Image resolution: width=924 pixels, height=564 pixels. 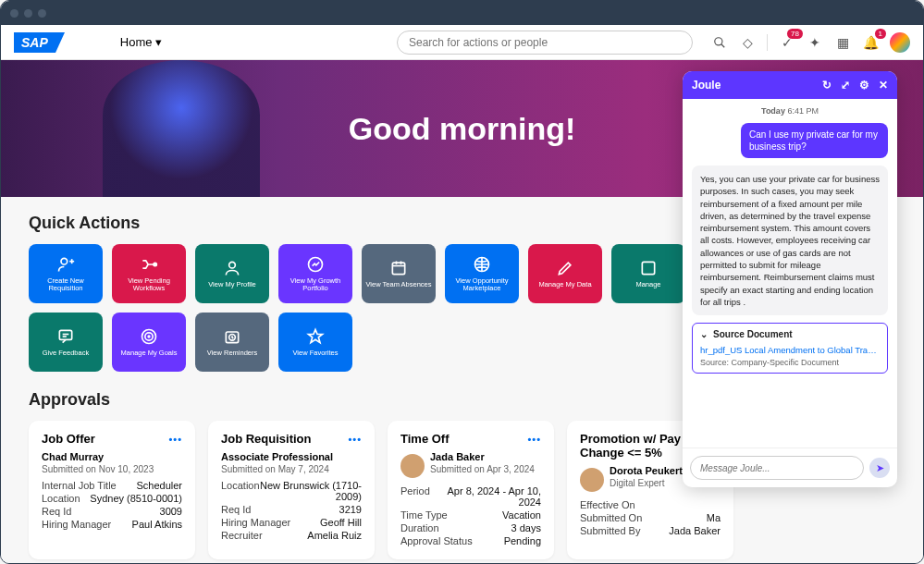 What do you see at coordinates (471, 490) in the screenshot?
I see `approval-card: Time Off•••Jada BakerSubmitted on Apr 3,…` at bounding box center [471, 490].